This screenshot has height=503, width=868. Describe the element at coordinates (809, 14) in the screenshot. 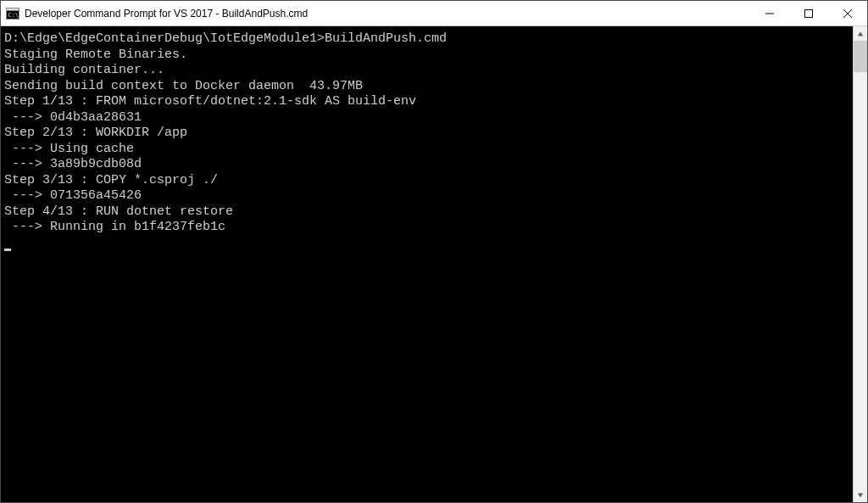

I see `maximize-button` at that location.